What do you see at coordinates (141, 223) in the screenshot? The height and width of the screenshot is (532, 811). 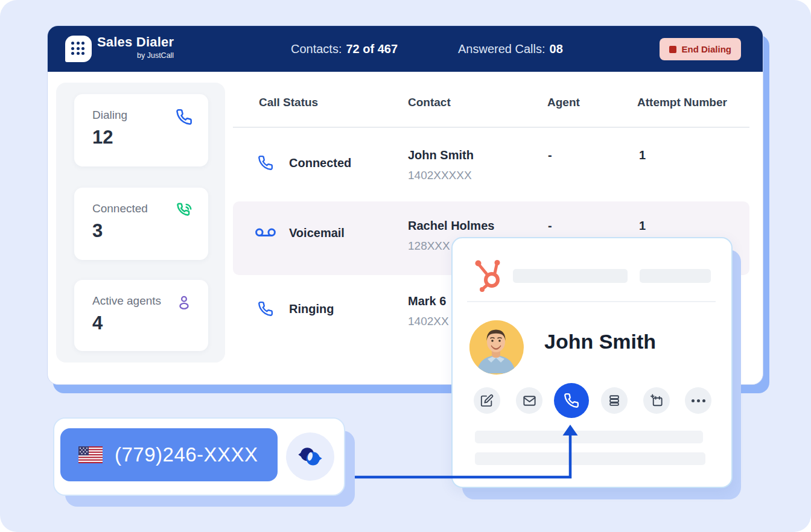 I see `stats-sidebar: Dialing 12 Connected 3 Active agents 4` at bounding box center [141, 223].